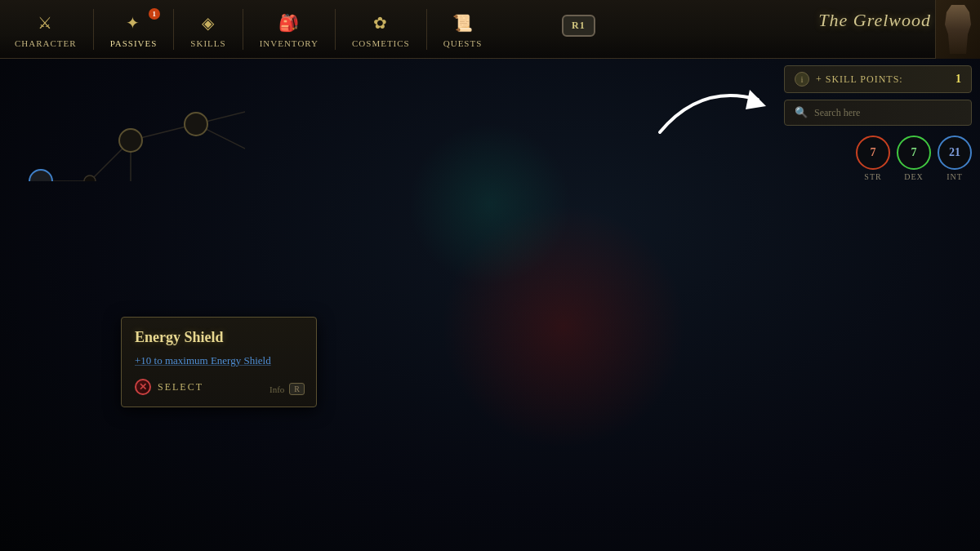  I want to click on dex-value: 7, so click(914, 153).